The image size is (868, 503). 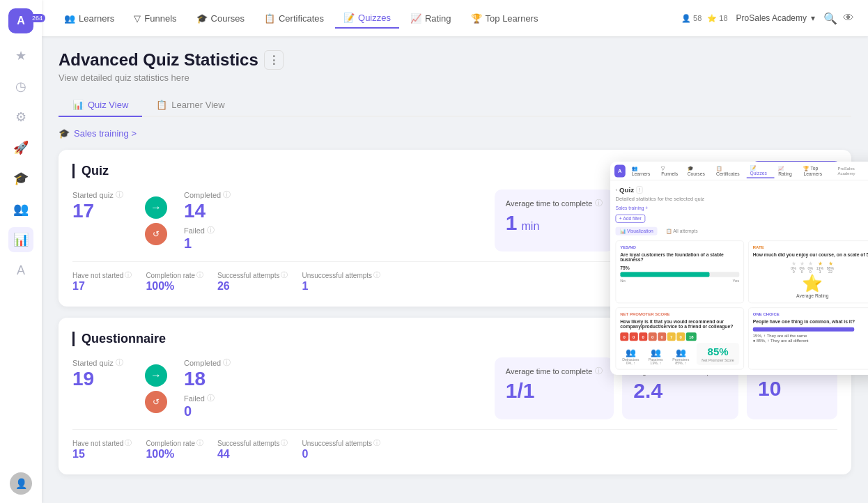 I want to click on q-unsuccessful: Unsuccessful attempts ⓘ 0, so click(x=341, y=449).